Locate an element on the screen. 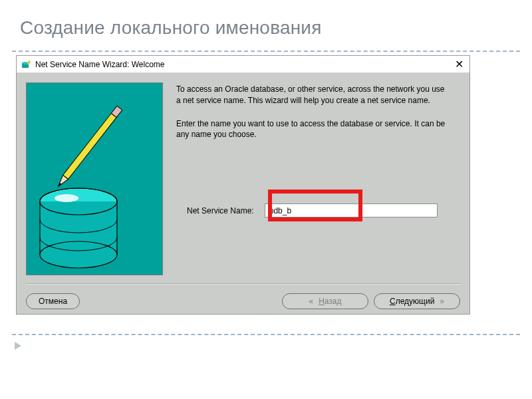 This screenshot has width=532, height=399. cancel-button: Отмена is located at coordinates (53, 301).